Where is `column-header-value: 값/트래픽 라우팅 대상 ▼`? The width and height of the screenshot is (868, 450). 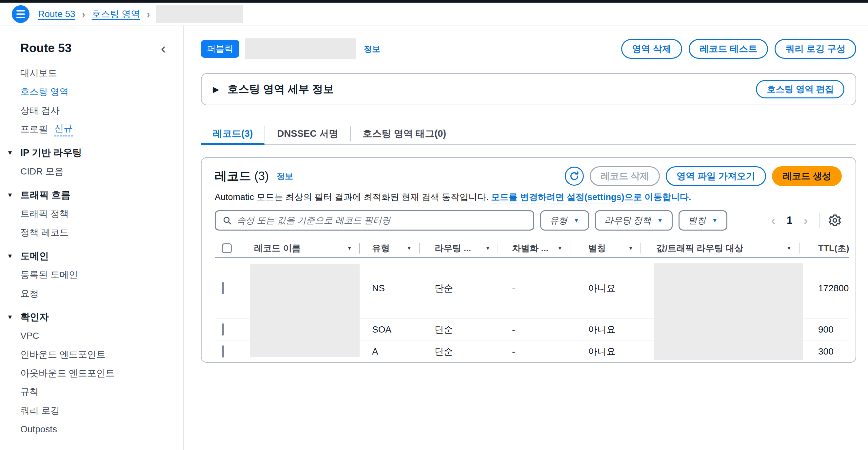 column-header-value: 값/트래픽 라우팅 대상 ▼ is located at coordinates (720, 248).